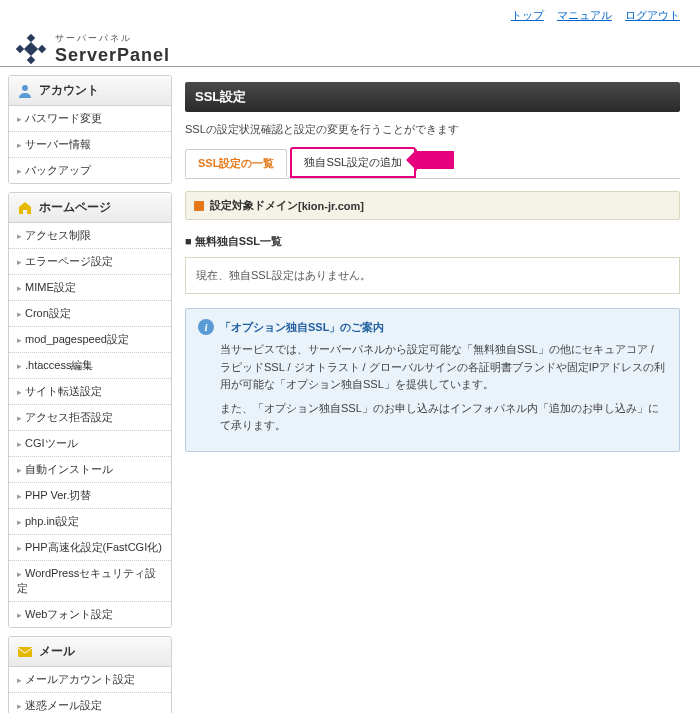 The image size is (700, 713). Describe the element at coordinates (432, 206) in the screenshot. I see `target-domain-bar: 設定対象ドメイン [kion-jr.com]` at that location.